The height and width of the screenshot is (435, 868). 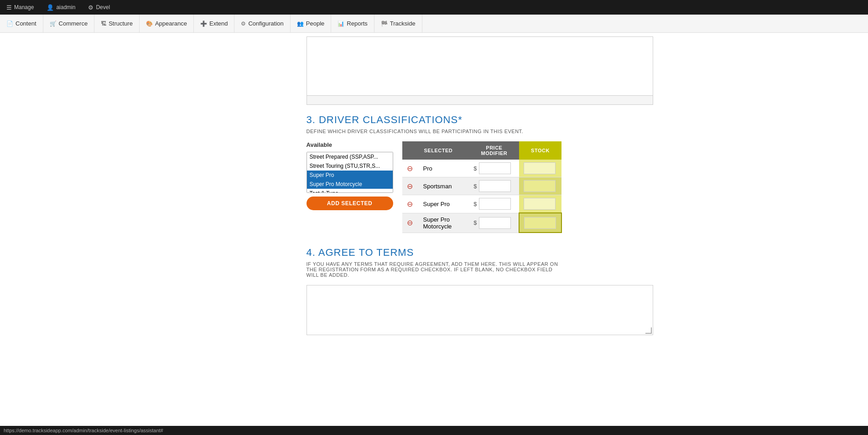 What do you see at coordinates (350, 166) in the screenshot?
I see `option-stu: Street Touring (STU,STR,S...` at bounding box center [350, 166].